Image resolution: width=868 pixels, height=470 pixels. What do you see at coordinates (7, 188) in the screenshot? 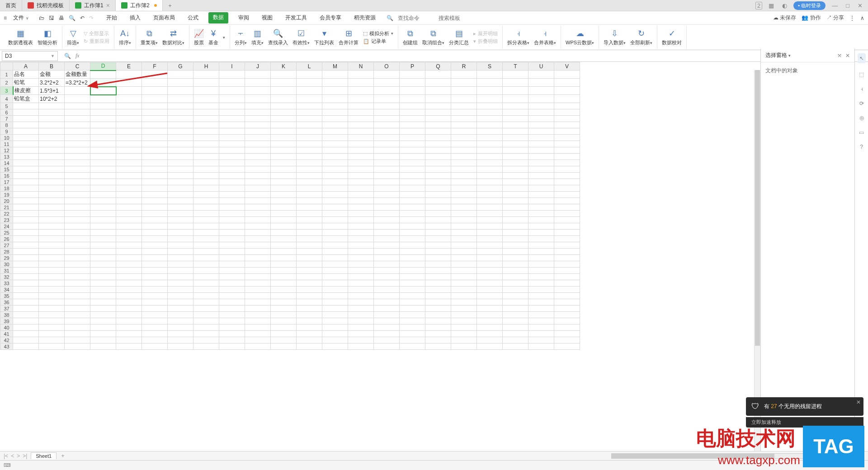
I see `row-header: 18` at bounding box center [7, 188].